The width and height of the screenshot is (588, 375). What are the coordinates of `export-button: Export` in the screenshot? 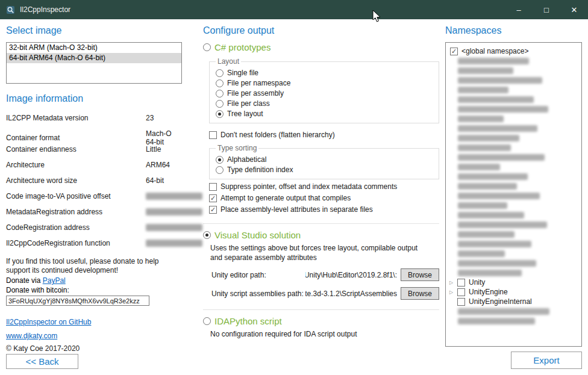 It's located at (546, 360).